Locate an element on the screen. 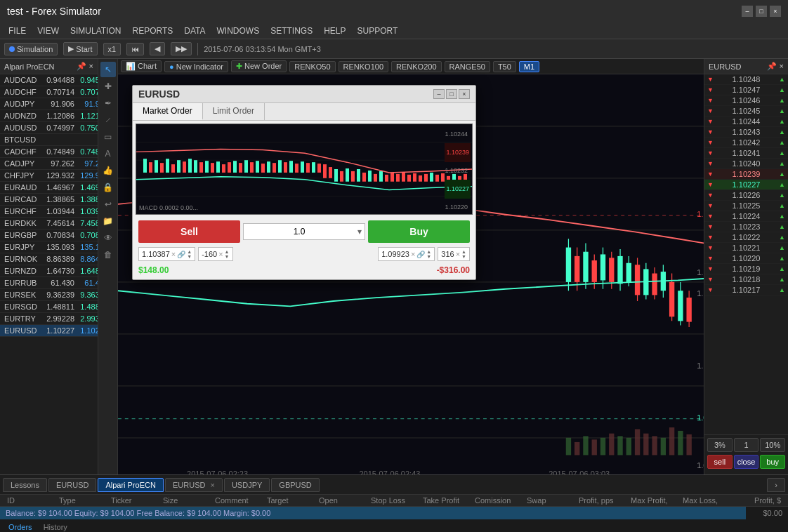  t50-tab: T50 is located at coordinates (504, 67).